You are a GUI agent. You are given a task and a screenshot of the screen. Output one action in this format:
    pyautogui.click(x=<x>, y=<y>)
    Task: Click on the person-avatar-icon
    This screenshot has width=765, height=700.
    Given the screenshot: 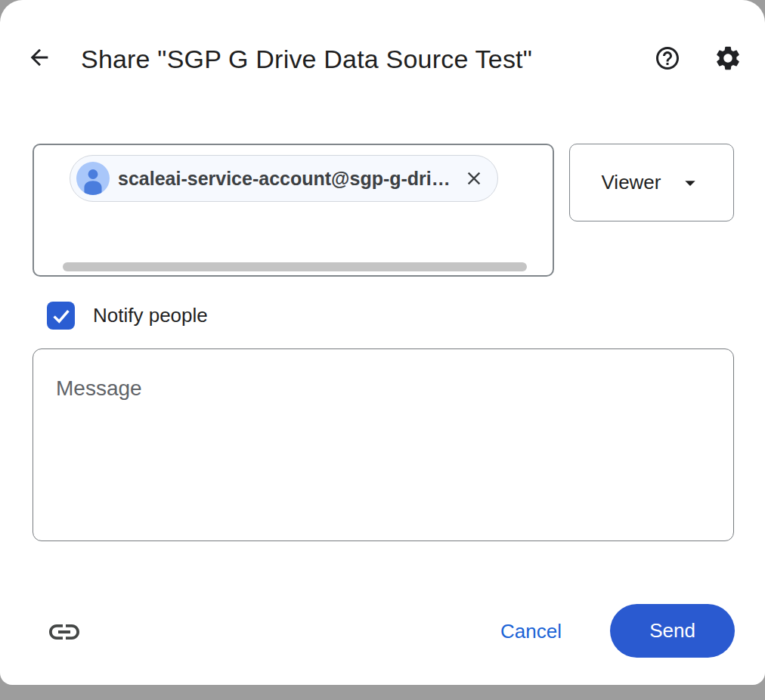 What is the action you would take?
    pyautogui.click(x=93, y=178)
    